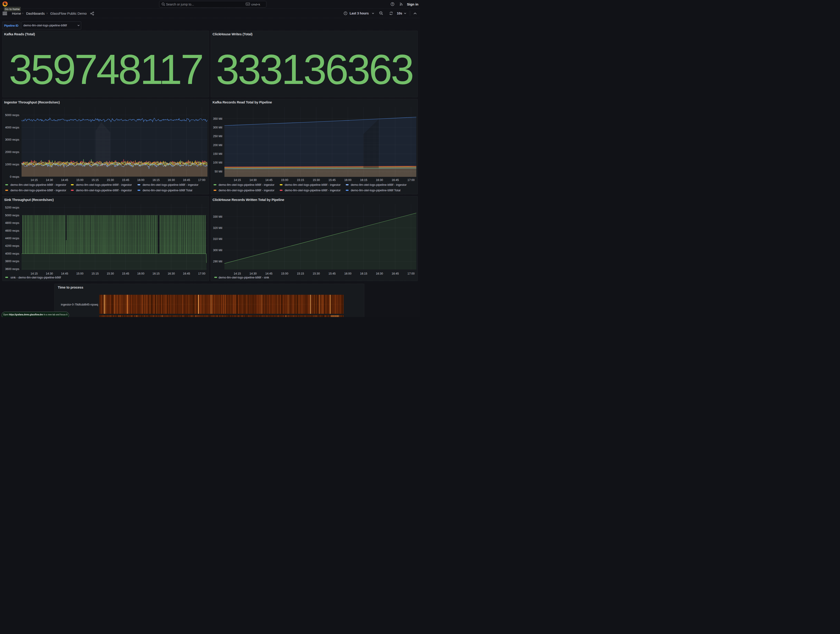 This screenshot has width=840, height=634. What do you see at coordinates (12, 223) in the screenshot?
I see `svg-text: 4800 recps` at bounding box center [12, 223].